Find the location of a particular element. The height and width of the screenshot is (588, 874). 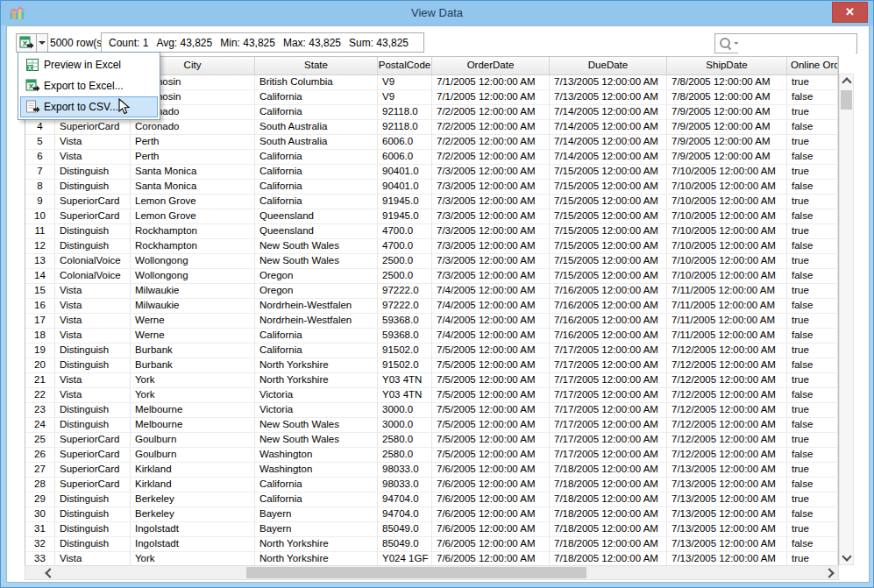

table-row: 11DistinguishRockhamptonQueensland4700.0… is located at coordinates (431, 231).